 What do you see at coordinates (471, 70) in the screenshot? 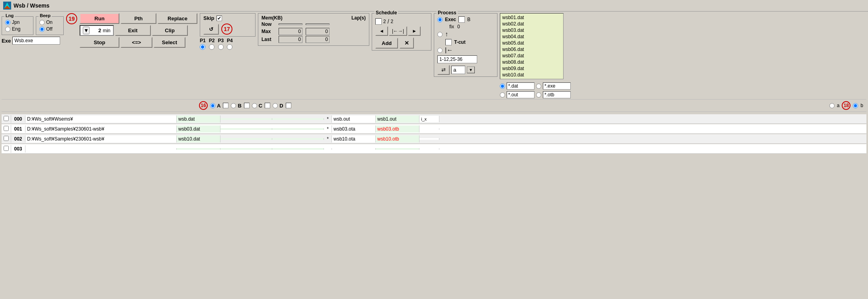
I see `select-dropdown-btn: ▼` at bounding box center [471, 70].